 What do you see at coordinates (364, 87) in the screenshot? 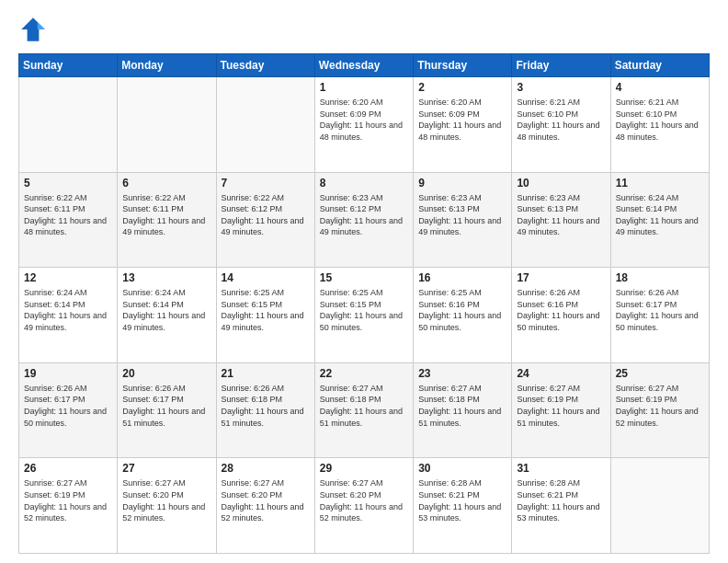
I see `day-number: 1` at bounding box center [364, 87].